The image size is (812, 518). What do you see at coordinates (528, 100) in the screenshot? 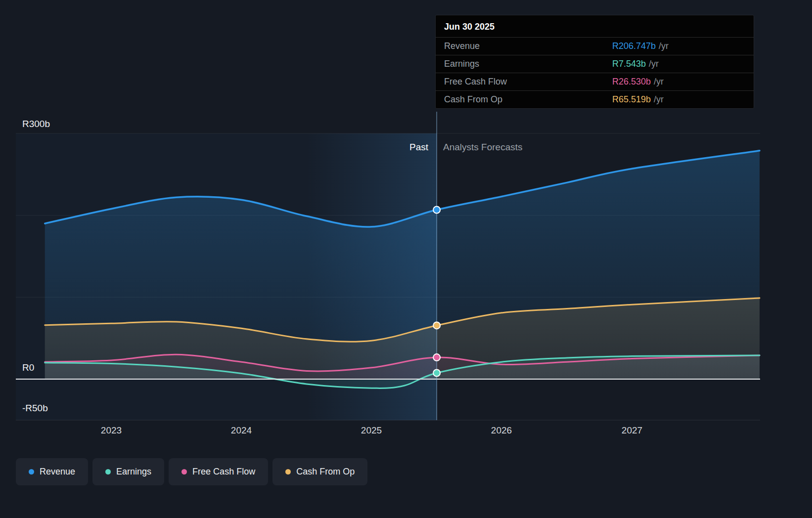
I see `tooltip-label: Cash From Op` at bounding box center [528, 100].